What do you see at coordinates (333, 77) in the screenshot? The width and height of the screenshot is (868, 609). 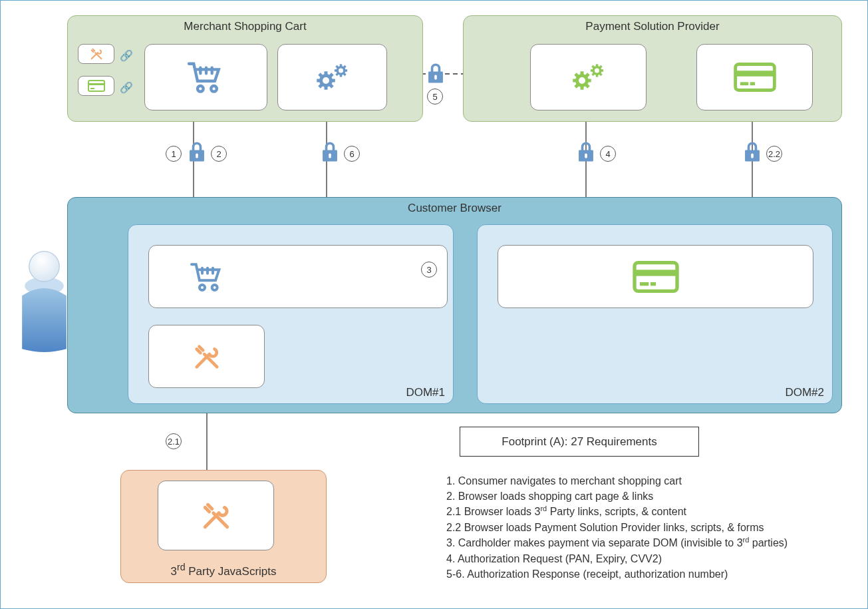 I see `merchant-gears-card` at bounding box center [333, 77].